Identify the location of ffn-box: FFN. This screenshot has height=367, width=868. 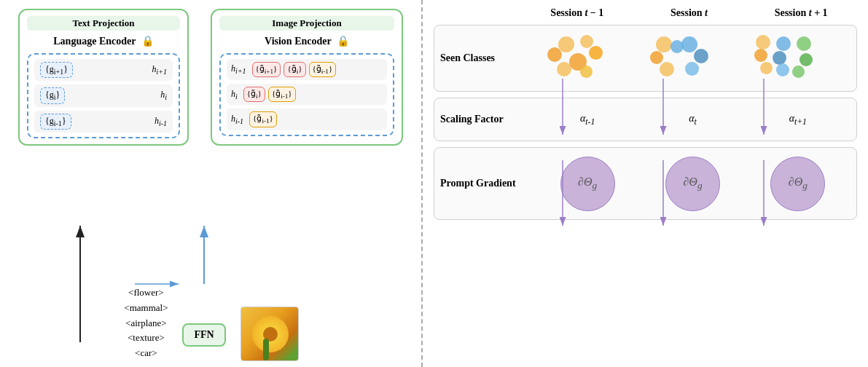
(204, 335).